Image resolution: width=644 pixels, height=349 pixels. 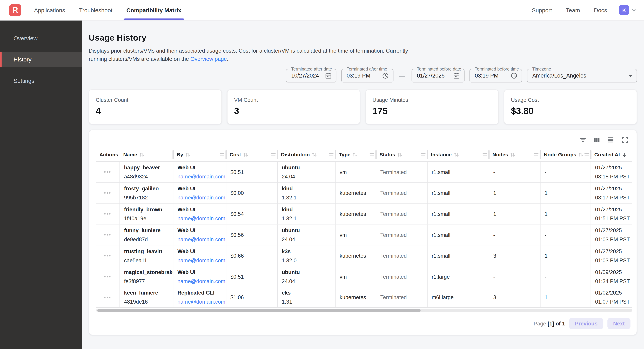 I want to click on column-header-name: Name, so click(x=146, y=155).